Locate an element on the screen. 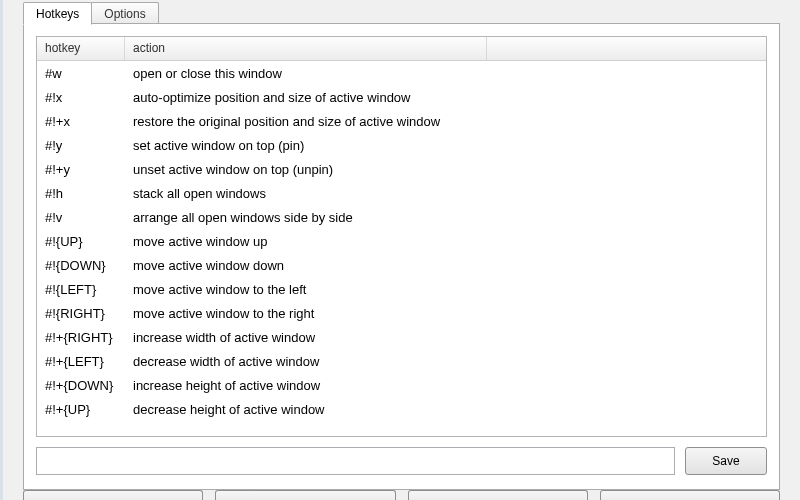 The height and width of the screenshot is (500, 800). cell-action: open or close this window is located at coordinates (446, 74).